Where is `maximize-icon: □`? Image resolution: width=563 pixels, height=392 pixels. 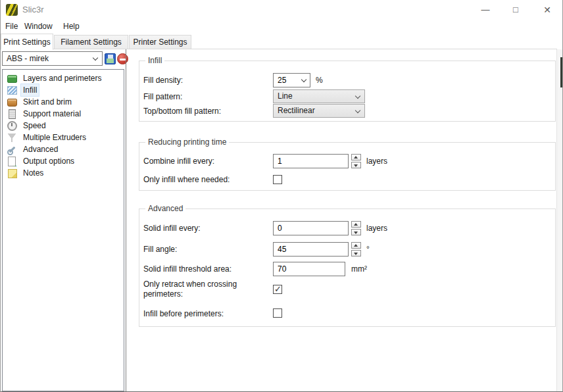
maximize-icon: □ is located at coordinates (516, 9).